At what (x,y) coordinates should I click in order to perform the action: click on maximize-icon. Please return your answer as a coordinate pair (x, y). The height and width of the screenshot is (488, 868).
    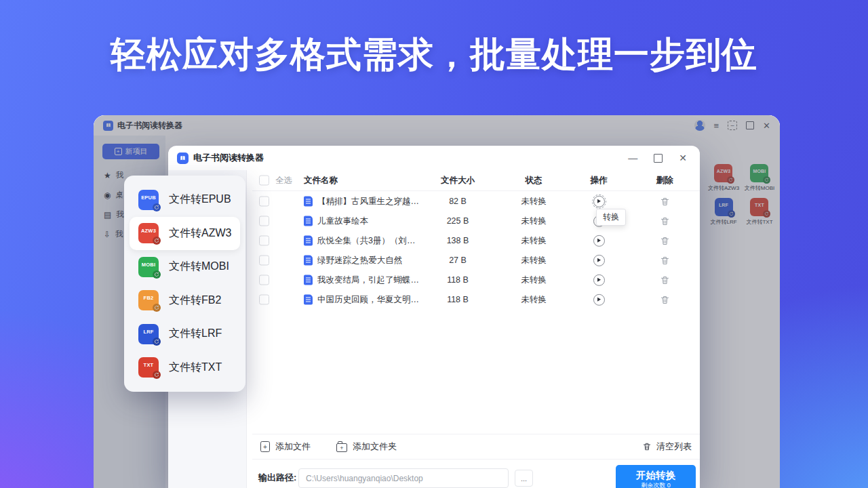
    Looking at the image, I should click on (658, 159).